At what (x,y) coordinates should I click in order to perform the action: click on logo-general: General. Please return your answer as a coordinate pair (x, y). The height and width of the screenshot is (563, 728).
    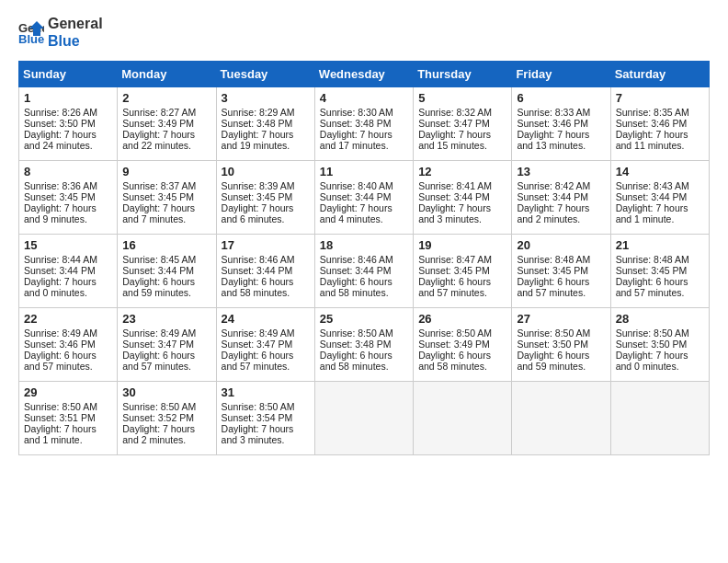
    Looking at the image, I should click on (75, 24).